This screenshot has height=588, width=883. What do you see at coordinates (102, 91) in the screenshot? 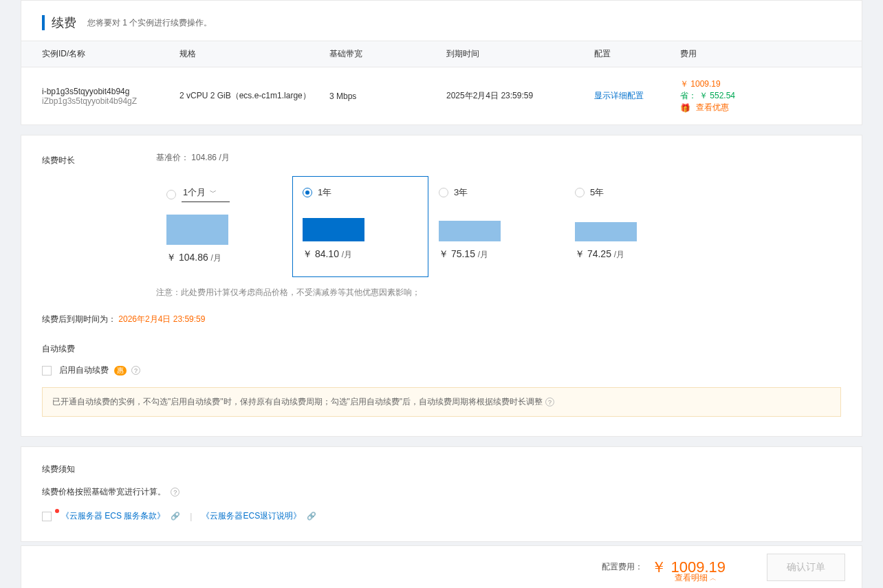
I see `instance-id: i-bp1g3s5tqyyobit4b94g` at bounding box center [102, 91].